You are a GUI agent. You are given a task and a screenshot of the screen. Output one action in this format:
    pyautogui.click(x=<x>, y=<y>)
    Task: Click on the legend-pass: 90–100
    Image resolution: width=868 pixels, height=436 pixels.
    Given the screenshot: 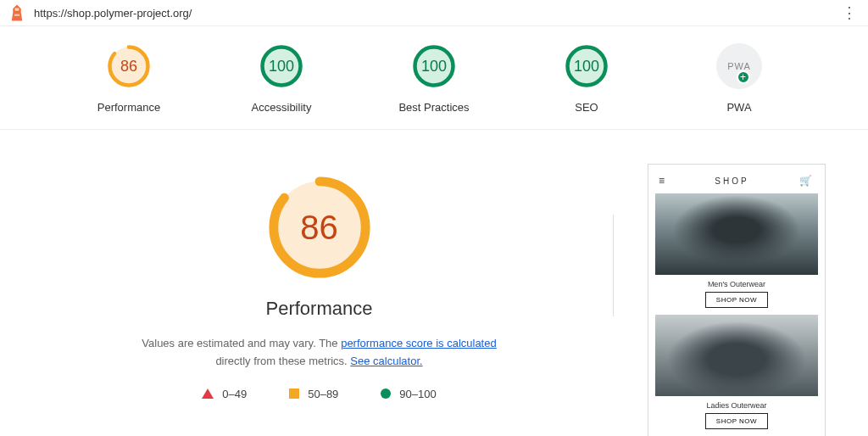 What is the action you would take?
    pyautogui.click(x=409, y=394)
    